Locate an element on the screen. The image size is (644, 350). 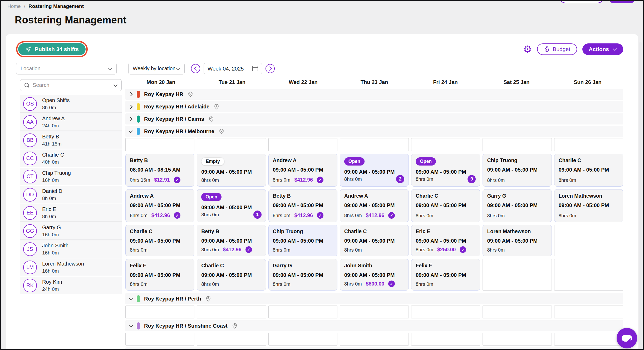
partial-outline-button-top is located at coordinates (582, 2).